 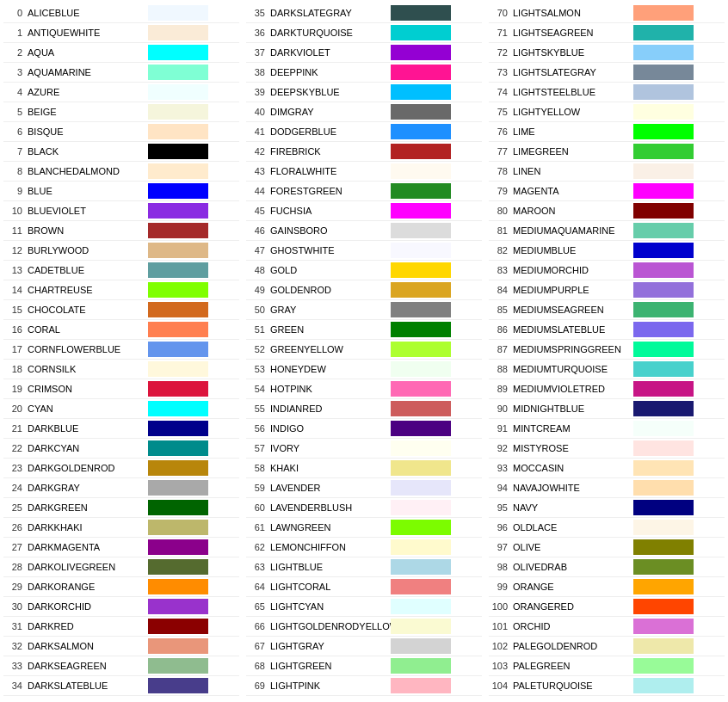 What do you see at coordinates (501, 33) in the screenshot?
I see `color-index: 71` at bounding box center [501, 33].